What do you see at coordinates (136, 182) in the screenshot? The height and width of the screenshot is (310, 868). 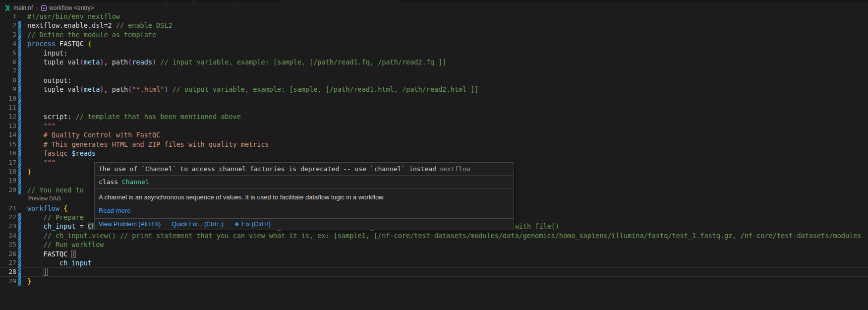 I see `sig-class-name: Channel` at bounding box center [136, 182].